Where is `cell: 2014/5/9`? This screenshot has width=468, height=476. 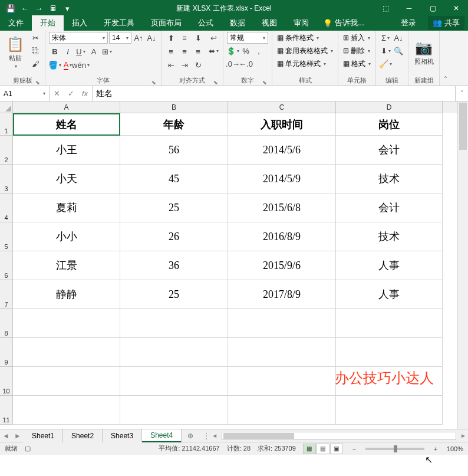 cell: 2014/5/9 is located at coordinates (282, 179).